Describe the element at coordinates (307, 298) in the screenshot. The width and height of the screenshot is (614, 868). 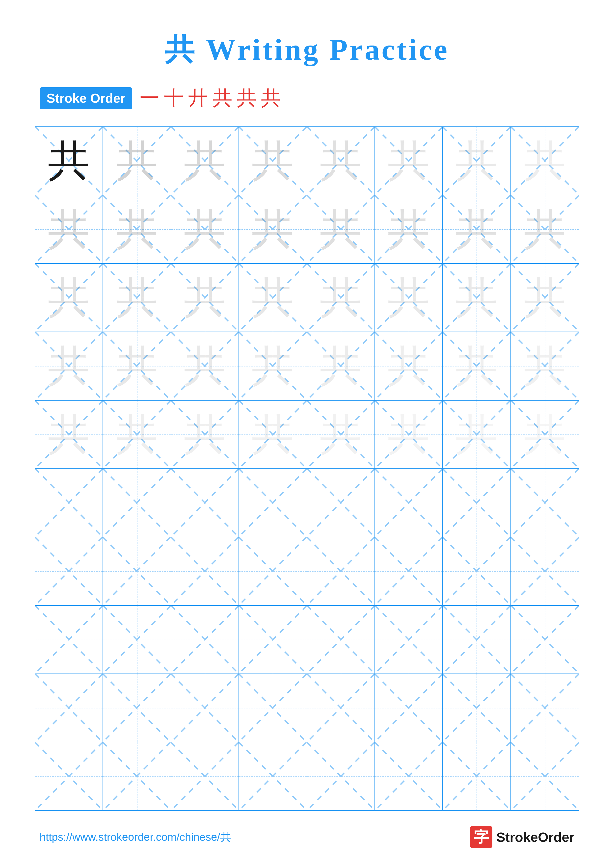
I see `grid-row: 共共共共共共共共` at that location.